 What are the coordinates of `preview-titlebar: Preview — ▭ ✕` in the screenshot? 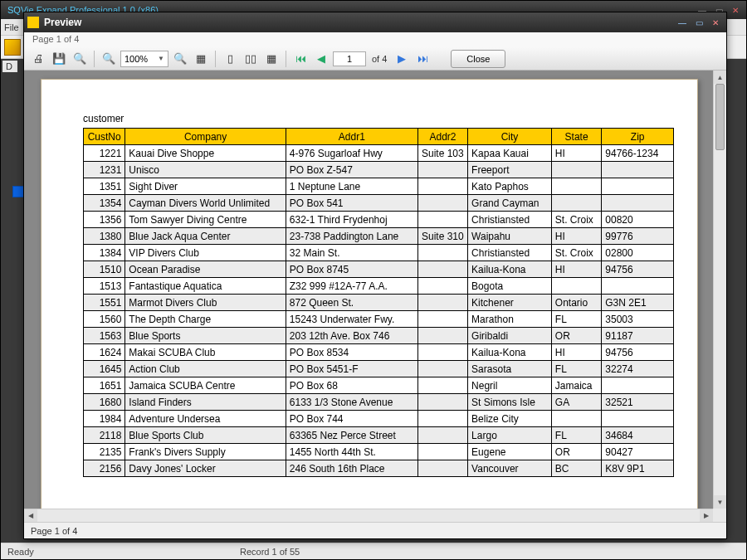 It's located at (375, 22).